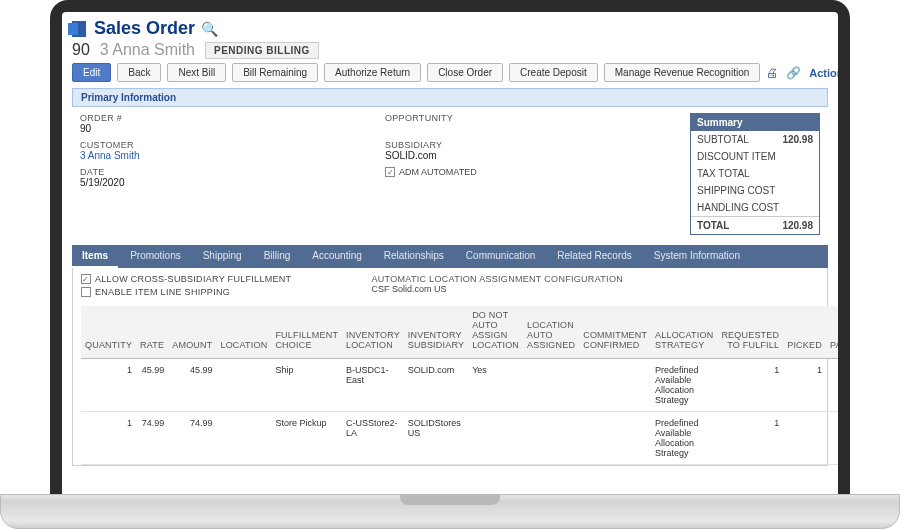 The width and height of the screenshot is (900, 529). I want to click on tab-system: System Information, so click(697, 256).